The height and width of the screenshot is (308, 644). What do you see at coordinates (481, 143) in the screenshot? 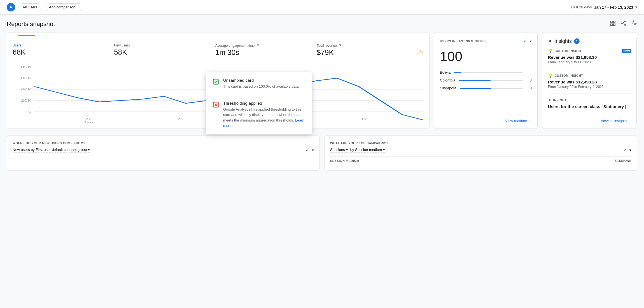
I see `top-campaigns-card-title: WHAT ARE YOUR TOP CAMPAIGNS?` at bounding box center [481, 143].